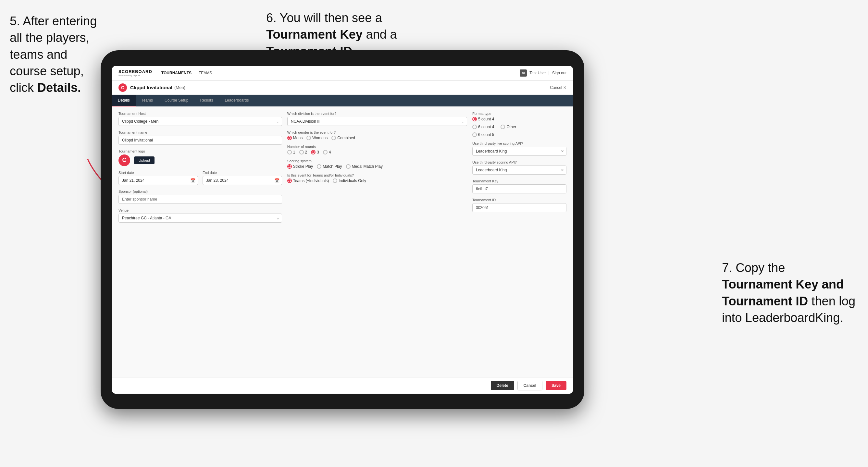 This screenshot has height=467, width=868. Describe the element at coordinates (200, 132) in the screenshot. I see `tournament-name-label: Tournament name` at that location.